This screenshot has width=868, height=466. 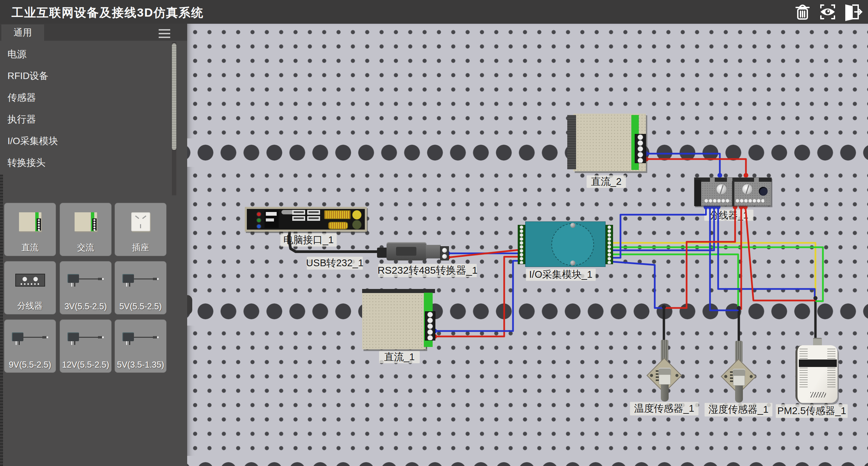 What do you see at coordinates (394, 320) in the screenshot?
I see `dc-body` at bounding box center [394, 320].